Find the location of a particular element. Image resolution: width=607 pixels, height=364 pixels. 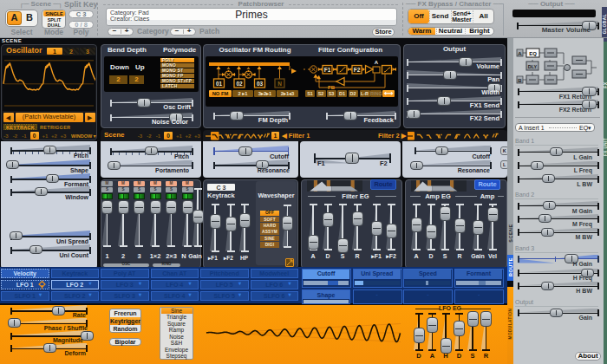

svg-text: 02 is located at coordinates (239, 83).